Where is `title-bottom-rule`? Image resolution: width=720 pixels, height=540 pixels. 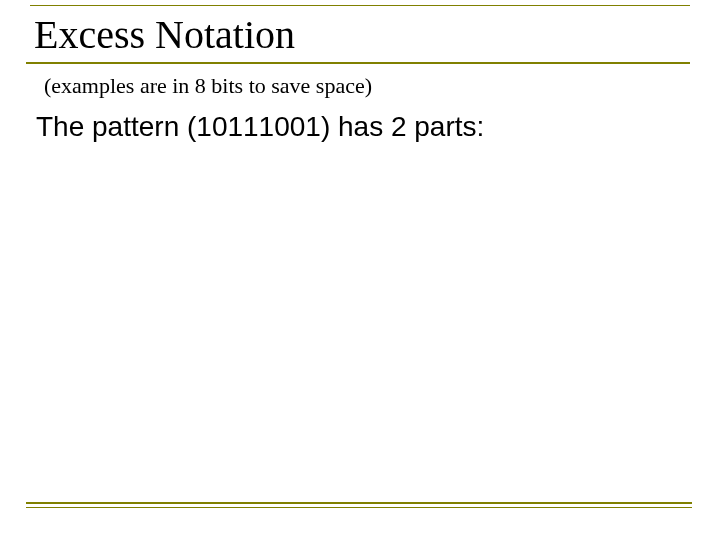
title-bottom-rule is located at coordinates (358, 63).